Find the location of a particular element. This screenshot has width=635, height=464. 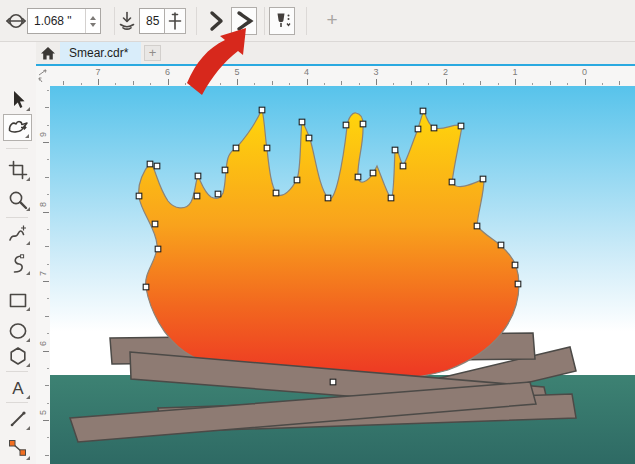

tool-connector is located at coordinates (18, 448).